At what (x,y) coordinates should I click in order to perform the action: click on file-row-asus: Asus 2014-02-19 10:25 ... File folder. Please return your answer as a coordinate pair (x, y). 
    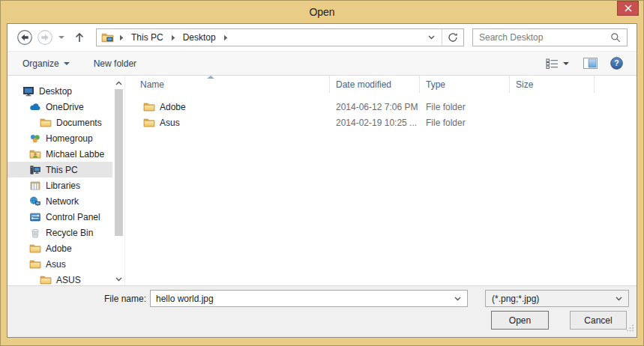
    Looking at the image, I should click on (381, 123).